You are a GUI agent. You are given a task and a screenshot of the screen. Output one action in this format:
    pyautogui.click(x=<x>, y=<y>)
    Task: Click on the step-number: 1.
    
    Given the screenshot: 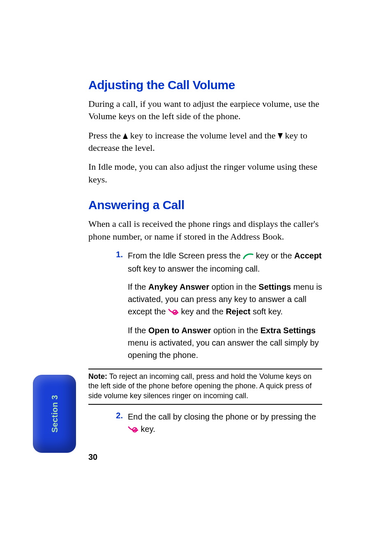 What is the action you would take?
    pyautogui.click(x=118, y=262)
    